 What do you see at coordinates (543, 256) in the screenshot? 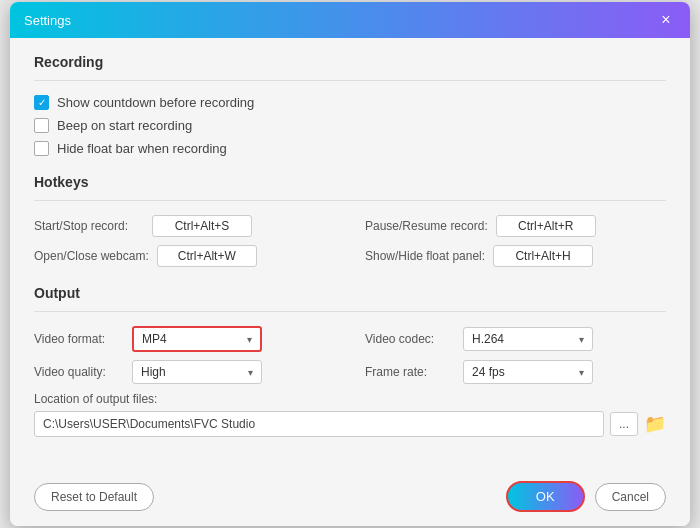
I see `hotkey-float-panel-input: Ctrl+Alt+H` at bounding box center [543, 256].